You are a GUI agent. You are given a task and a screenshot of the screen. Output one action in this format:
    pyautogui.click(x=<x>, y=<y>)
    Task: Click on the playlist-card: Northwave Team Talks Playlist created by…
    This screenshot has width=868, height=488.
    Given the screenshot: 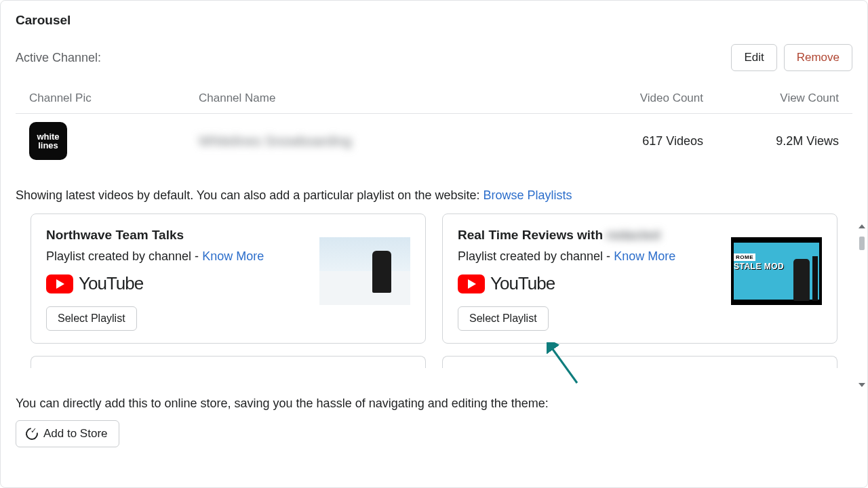 What is the action you would take?
    pyautogui.click(x=228, y=279)
    